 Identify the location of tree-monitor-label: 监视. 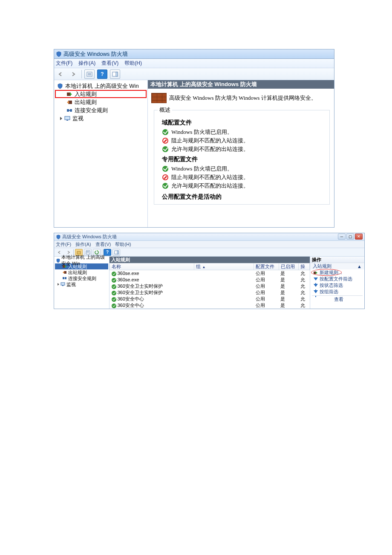
(71, 285).